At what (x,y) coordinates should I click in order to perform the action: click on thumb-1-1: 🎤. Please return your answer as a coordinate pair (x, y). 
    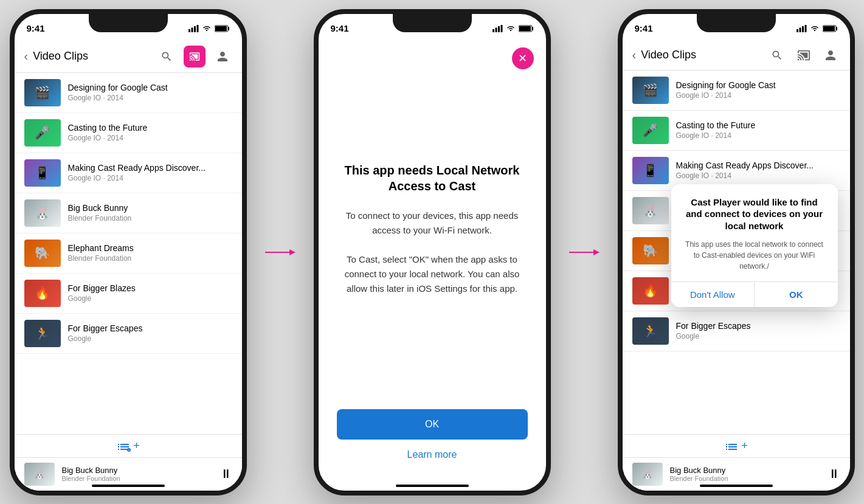
    Looking at the image, I should click on (43, 133).